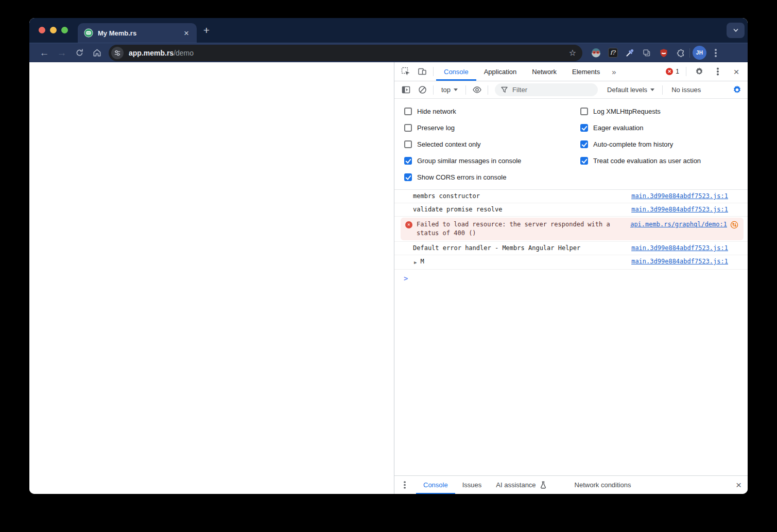 The width and height of the screenshot is (777, 532). Describe the element at coordinates (509, 262) in the screenshot. I see `message-text: ▶M` at that location.